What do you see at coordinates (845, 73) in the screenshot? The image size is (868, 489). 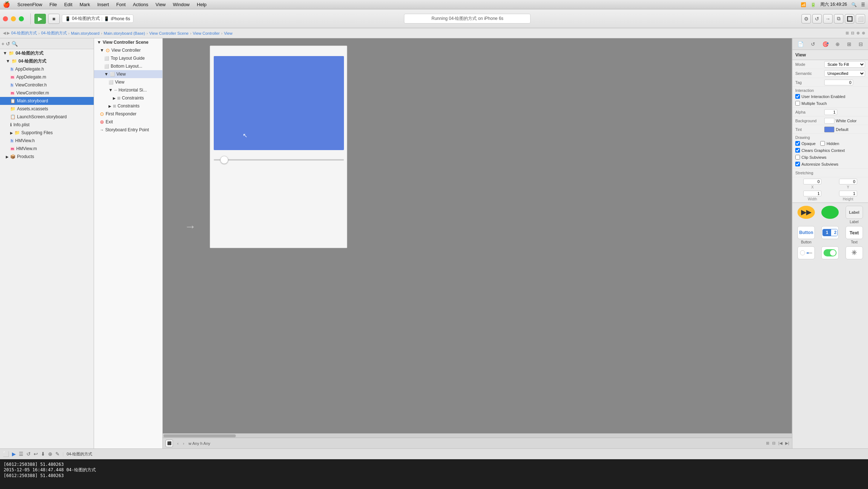 I see `prop-semantic-select: Unspecified` at bounding box center [845, 73].